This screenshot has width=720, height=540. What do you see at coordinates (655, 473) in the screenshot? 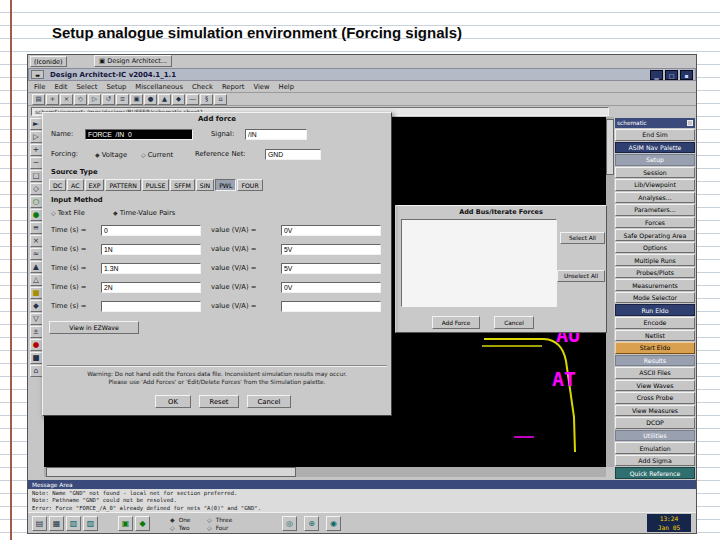
I see `palette-quick-reference: Quick Reference` at bounding box center [655, 473].